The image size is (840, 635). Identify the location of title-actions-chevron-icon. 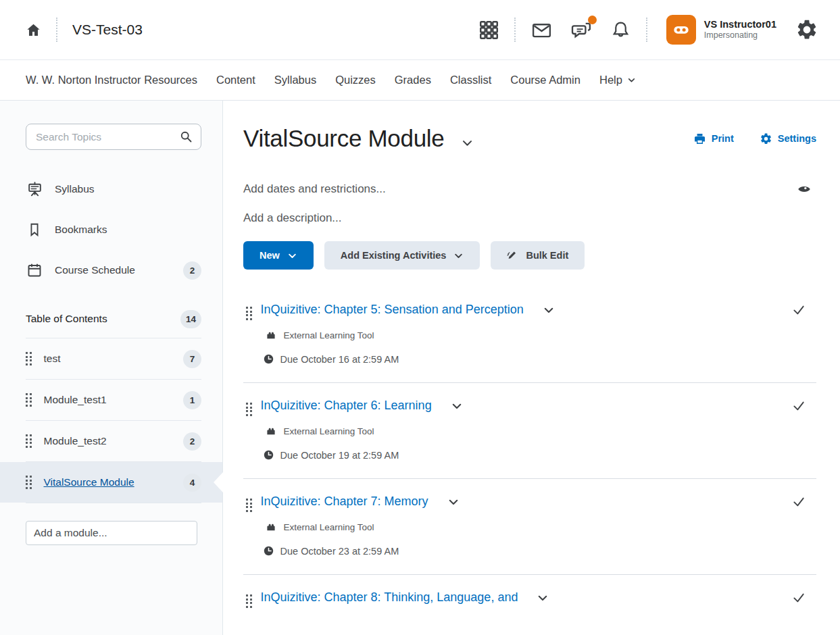
(468, 143).